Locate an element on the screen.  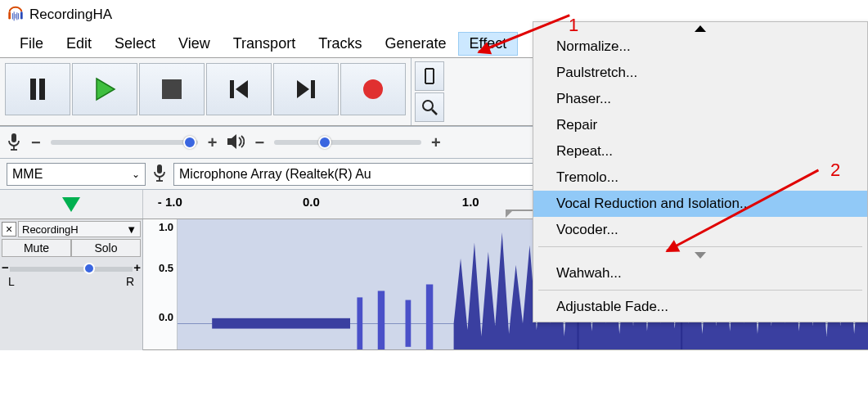
menu-item-paulstretch: Paulstretch... is located at coordinates (700, 73).